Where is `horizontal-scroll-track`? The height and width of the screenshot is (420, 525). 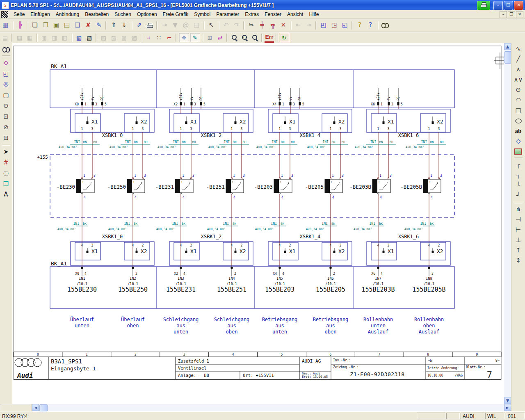
horizontal-scroll-track is located at coordinates (272, 408).